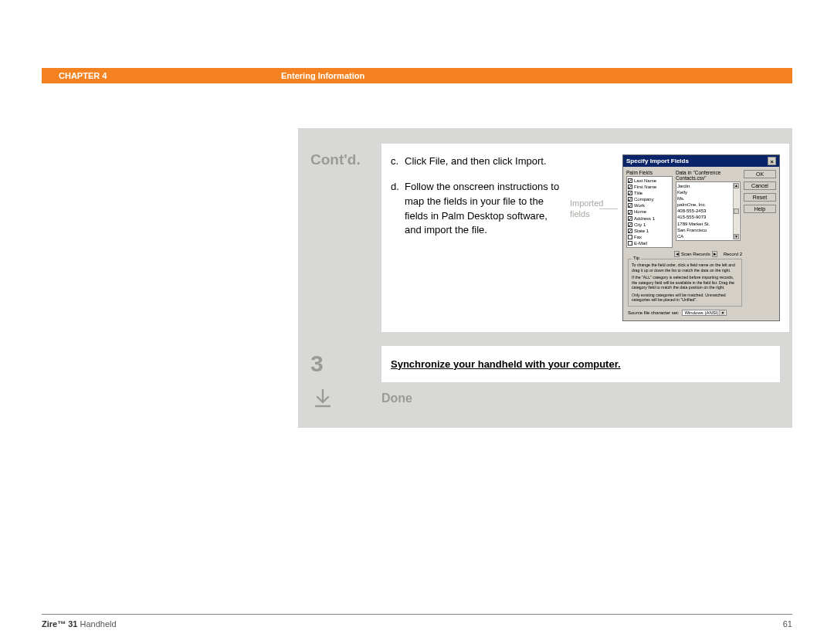 The image size is (834, 644). I want to click on record-indicator: Record 2, so click(733, 254).